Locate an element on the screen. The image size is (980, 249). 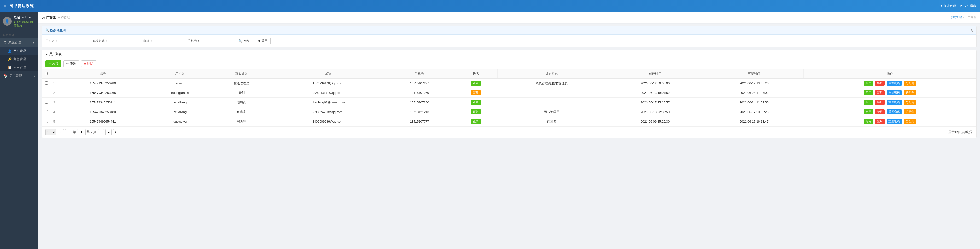
header: ≡ 图书管理系统 ✦ 修改密码 ⚑ 安全退出 is located at coordinates (490, 6).